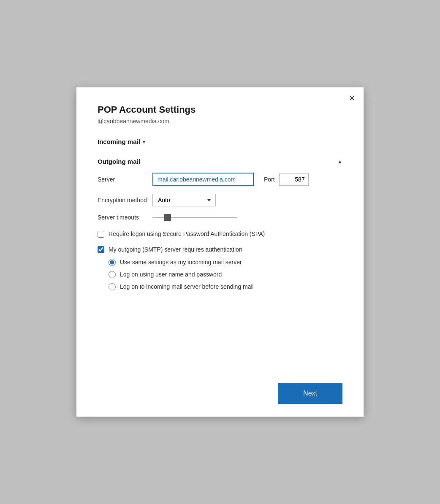 Image resolution: width=440 pixels, height=504 pixels. Describe the element at coordinates (119, 142) in the screenshot. I see `incoming-mail-title: Incoming mail` at that location.